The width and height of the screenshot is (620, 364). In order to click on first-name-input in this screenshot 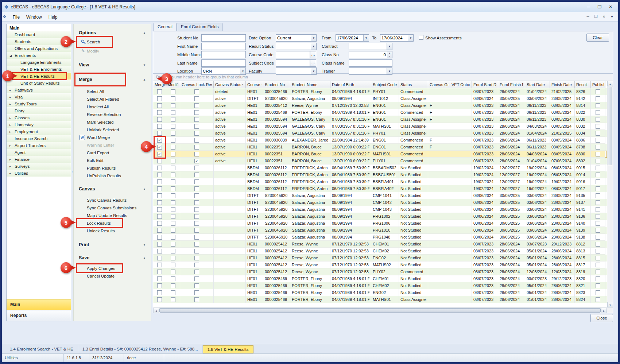, I will do `click(224, 46)`.